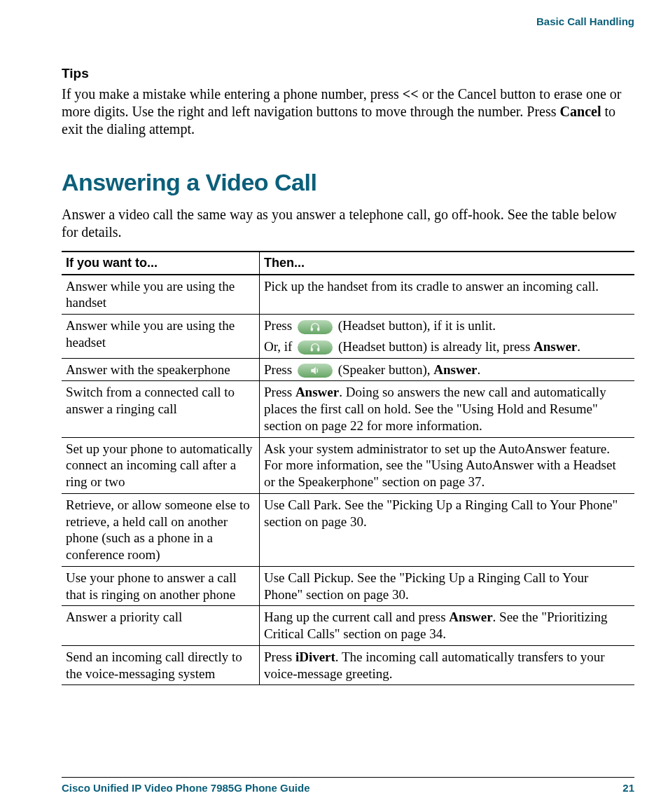  What do you see at coordinates (417, 325) in the screenshot?
I see `text: (Headset button), if it is unlit.` at bounding box center [417, 325].